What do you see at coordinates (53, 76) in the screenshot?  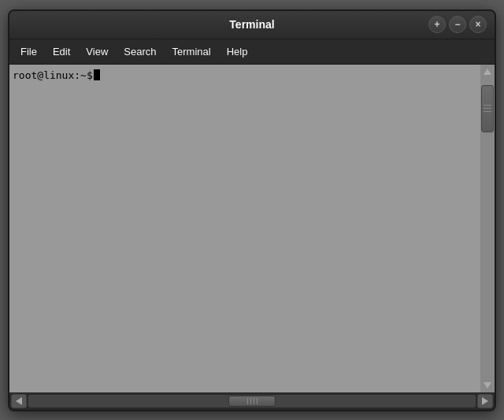 I see `prompt-text: root@linux:~$` at bounding box center [53, 76].